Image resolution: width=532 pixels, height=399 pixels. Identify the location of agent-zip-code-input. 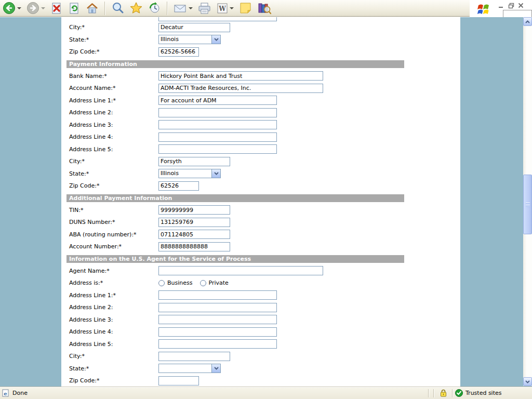
(179, 381).